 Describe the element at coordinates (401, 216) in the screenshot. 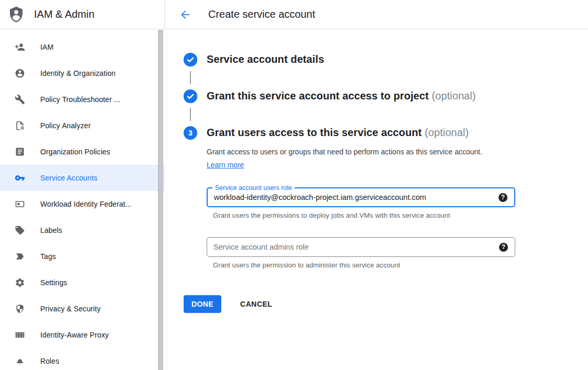

I see `users-role-helper-text: Grant users the permissions to deploy jo…` at that location.